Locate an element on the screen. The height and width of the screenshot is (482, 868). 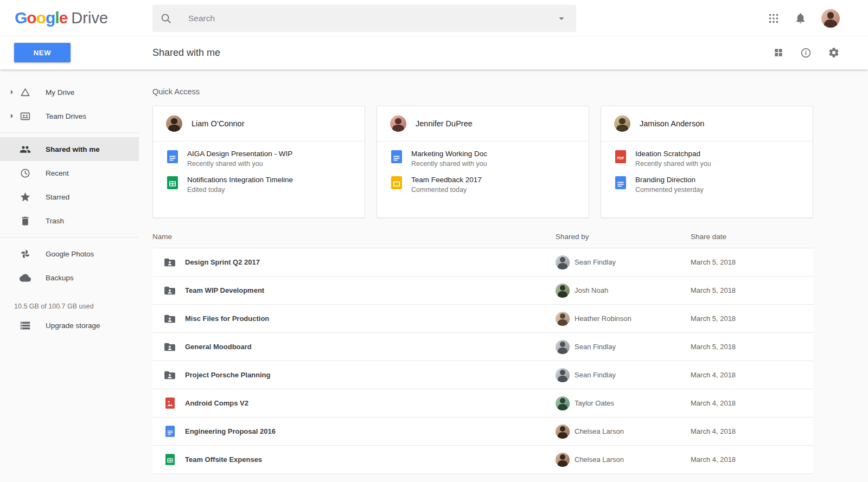
sharer-name: Josh Noah is located at coordinates (591, 291).